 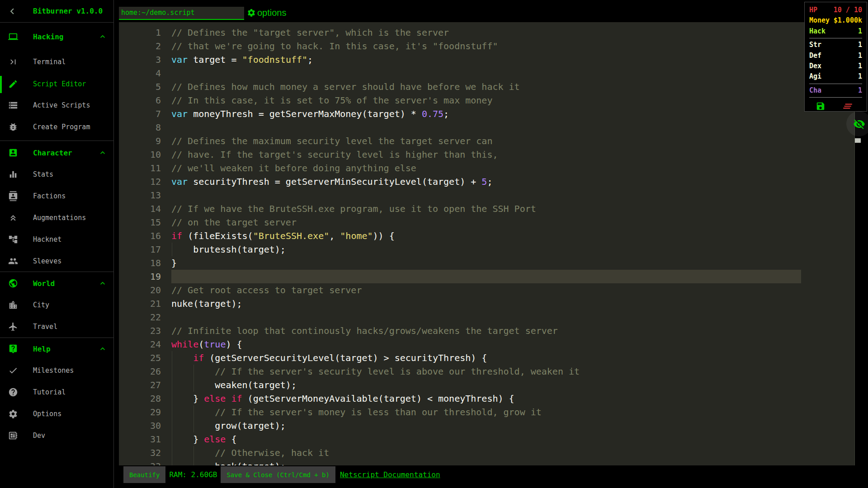 What do you see at coordinates (848, 106) in the screenshot?
I see `kill-scripts-icon` at bounding box center [848, 106].